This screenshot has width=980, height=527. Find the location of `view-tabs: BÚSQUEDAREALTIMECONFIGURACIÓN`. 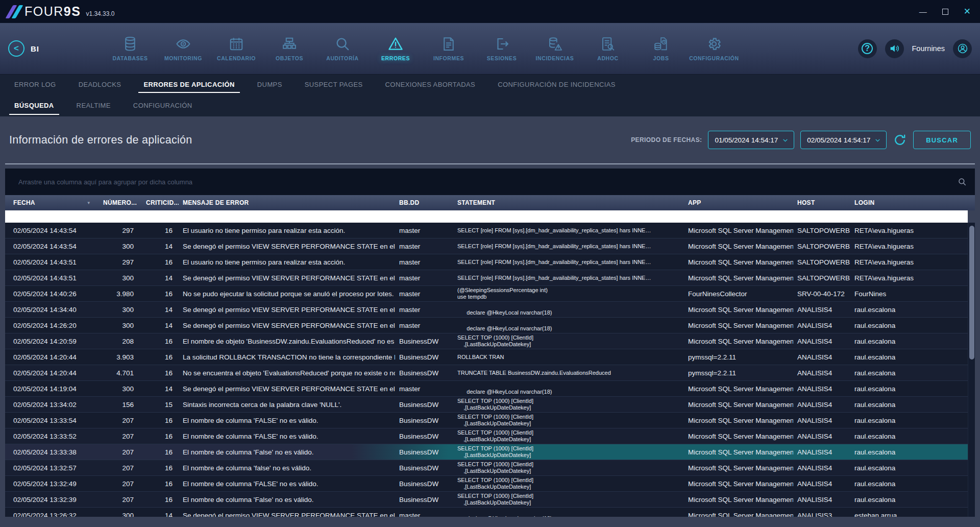

view-tabs: BÚSQUEDAREALTIMECONFIGURACIÓN is located at coordinates (490, 105).